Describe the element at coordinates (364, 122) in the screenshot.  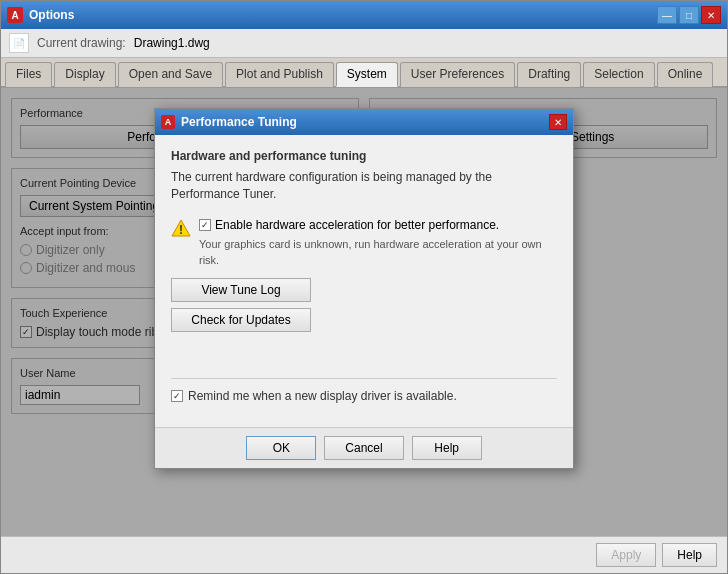
I see `modal-title-bar: A Performance Tuning ✕` at that location.